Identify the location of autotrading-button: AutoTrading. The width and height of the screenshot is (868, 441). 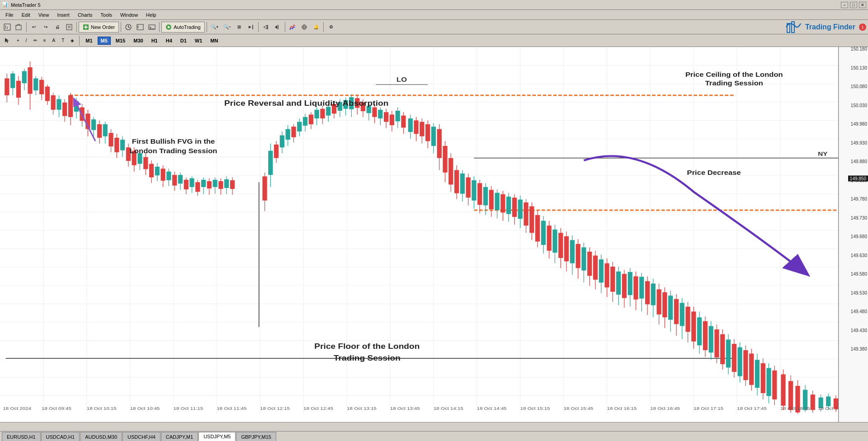
(183, 27).